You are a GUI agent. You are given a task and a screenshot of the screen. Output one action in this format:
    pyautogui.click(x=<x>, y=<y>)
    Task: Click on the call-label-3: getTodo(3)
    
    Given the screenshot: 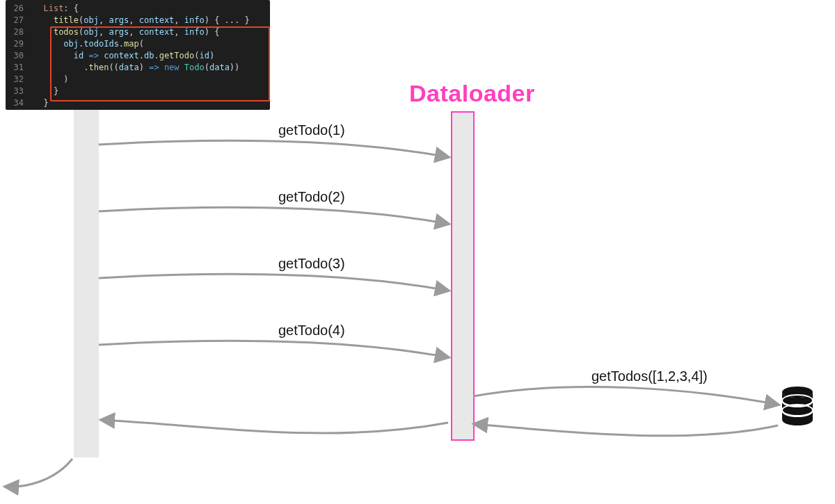 What is the action you would take?
    pyautogui.click(x=312, y=264)
    